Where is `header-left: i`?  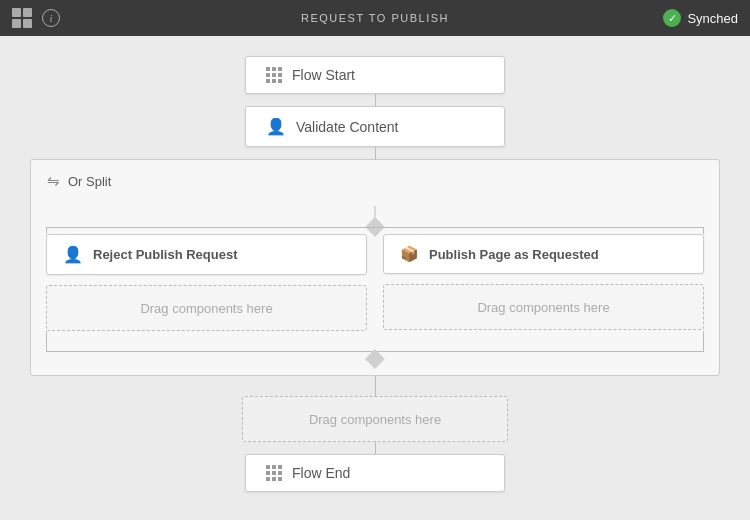
header-left: i is located at coordinates (36, 18).